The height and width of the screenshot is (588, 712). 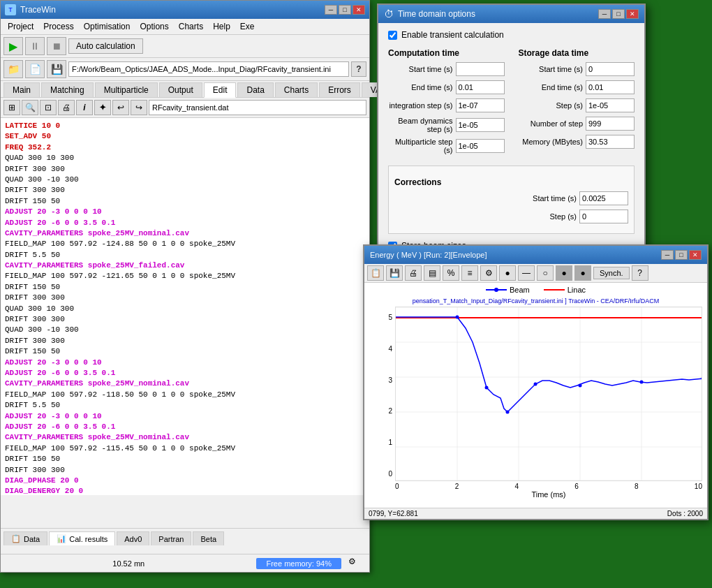 I want to click on stop-button: ⏹, so click(x=57, y=46).